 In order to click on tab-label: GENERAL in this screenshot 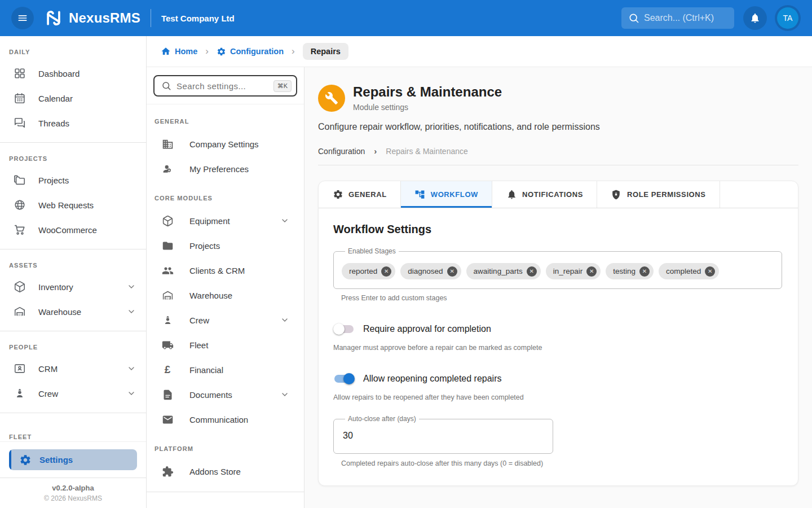, I will do `click(368, 194)`.